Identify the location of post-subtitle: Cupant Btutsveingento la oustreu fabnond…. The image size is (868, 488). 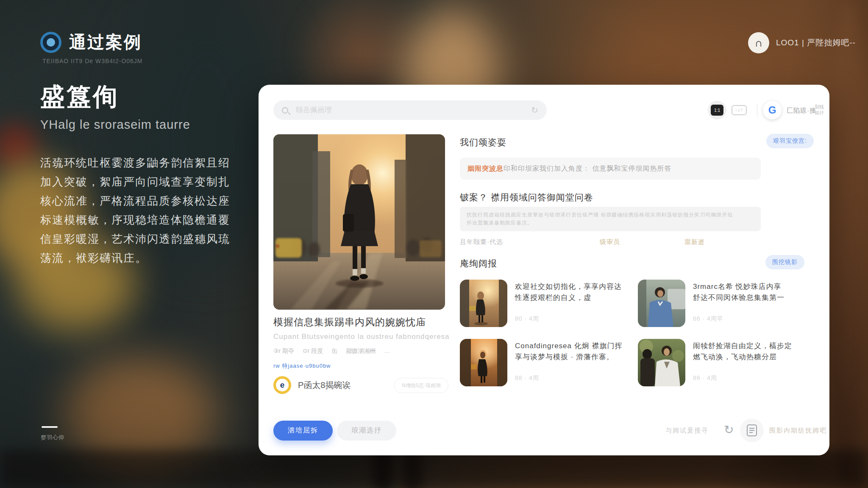
(362, 337).